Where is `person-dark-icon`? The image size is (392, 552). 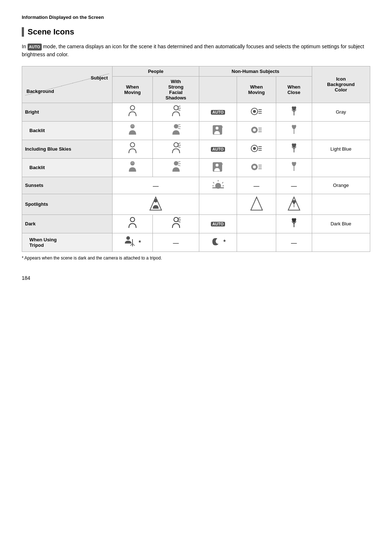
person-dark-icon is located at coordinates (132, 223).